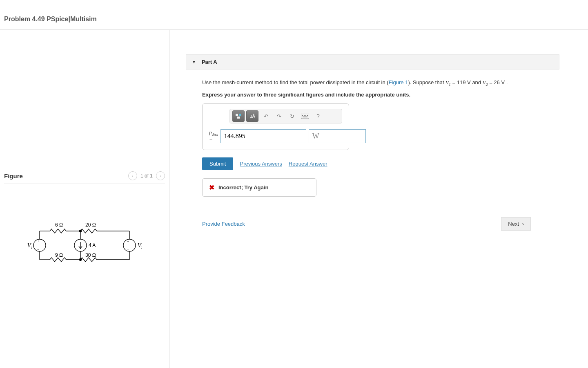  I want to click on answer-panel: µÅ ↶ ↷ ↻ ? pdiss =, so click(276, 127).